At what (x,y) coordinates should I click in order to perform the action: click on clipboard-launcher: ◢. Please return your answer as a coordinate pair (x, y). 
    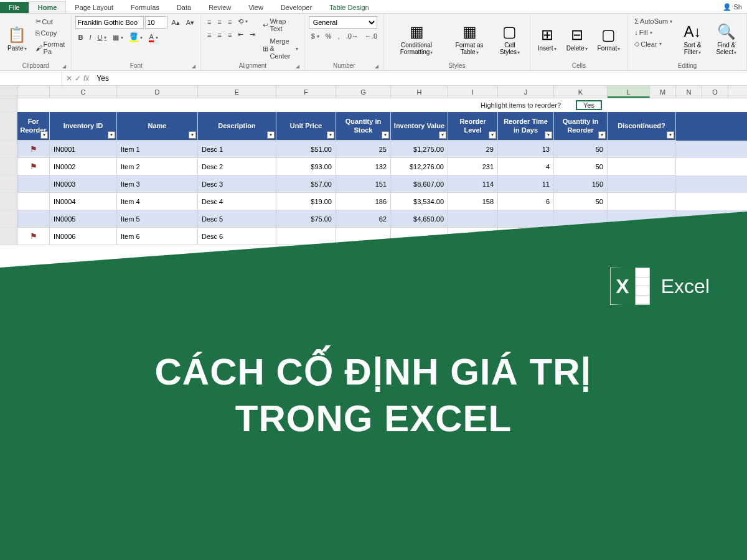
    Looking at the image, I should click on (64, 66).